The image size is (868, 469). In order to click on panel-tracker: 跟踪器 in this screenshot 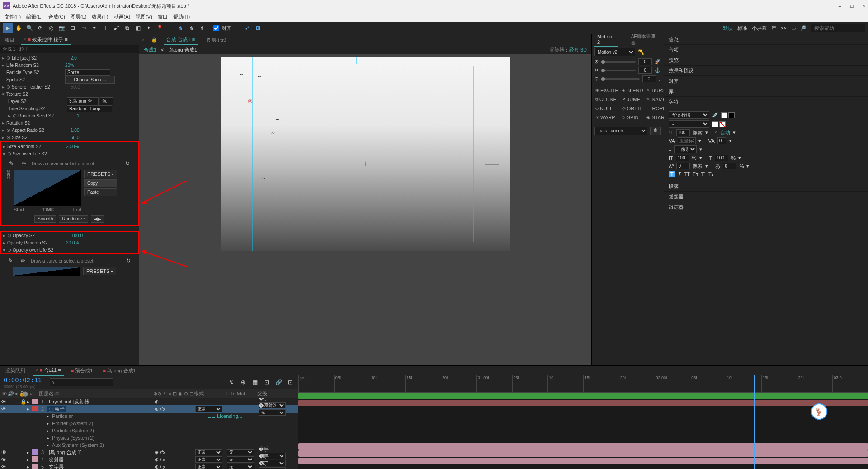, I will do `click(766, 207)`.